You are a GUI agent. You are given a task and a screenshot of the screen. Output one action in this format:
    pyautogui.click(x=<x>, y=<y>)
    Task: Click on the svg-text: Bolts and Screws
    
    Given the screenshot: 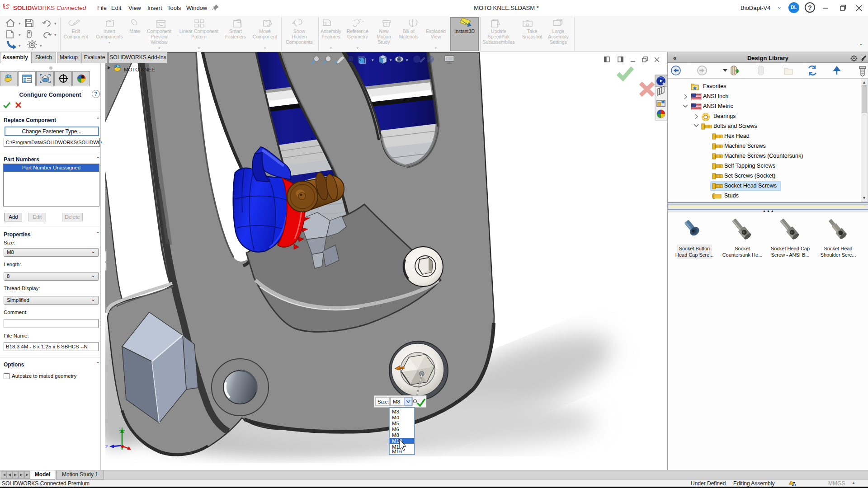 What is the action you would take?
    pyautogui.click(x=735, y=126)
    